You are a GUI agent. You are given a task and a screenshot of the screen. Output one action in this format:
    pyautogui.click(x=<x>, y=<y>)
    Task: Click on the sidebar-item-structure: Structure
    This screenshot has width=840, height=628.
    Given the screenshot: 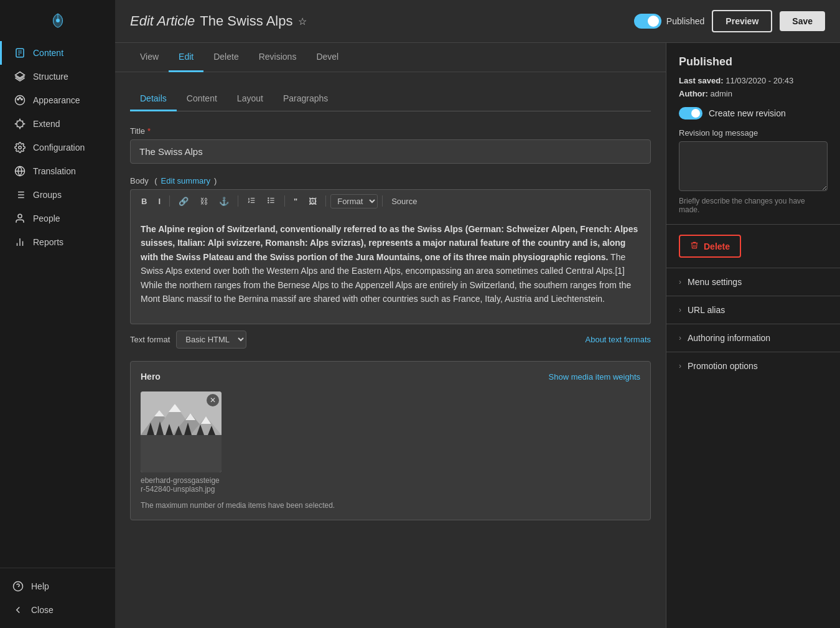 What is the action you would take?
    pyautogui.click(x=57, y=77)
    